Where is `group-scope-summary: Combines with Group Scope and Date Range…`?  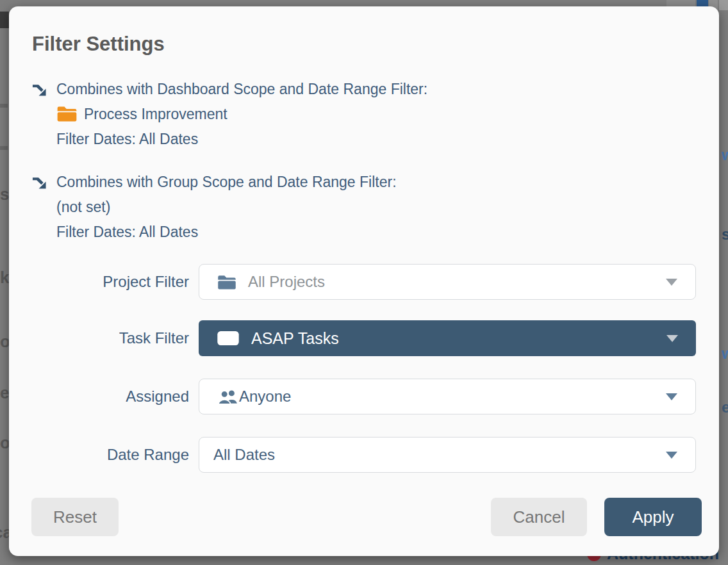 group-scope-summary: Combines with Group Scope and Date Range… is located at coordinates (214, 208).